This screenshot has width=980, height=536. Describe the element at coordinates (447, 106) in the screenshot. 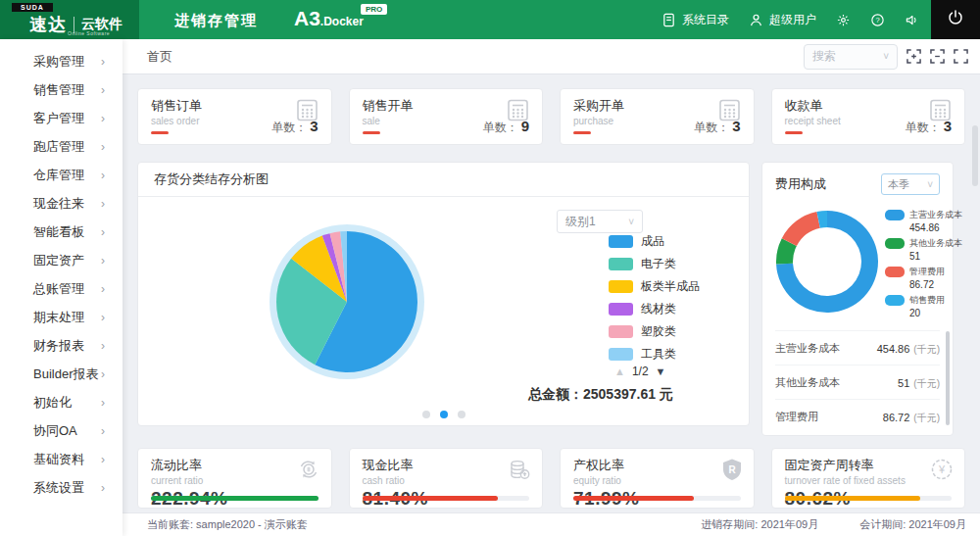

I see `stat-card-title: 销售开单` at that location.